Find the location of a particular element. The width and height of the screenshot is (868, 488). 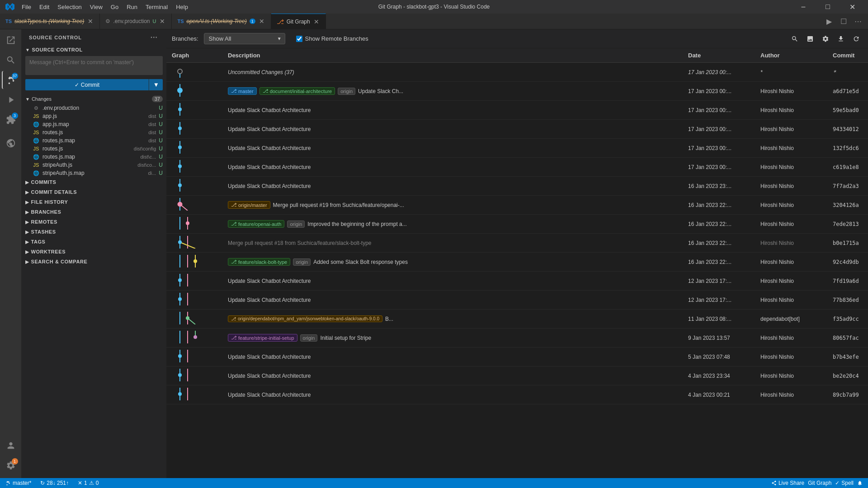

activity-sourceControl: 37 is located at coordinates (11, 80).